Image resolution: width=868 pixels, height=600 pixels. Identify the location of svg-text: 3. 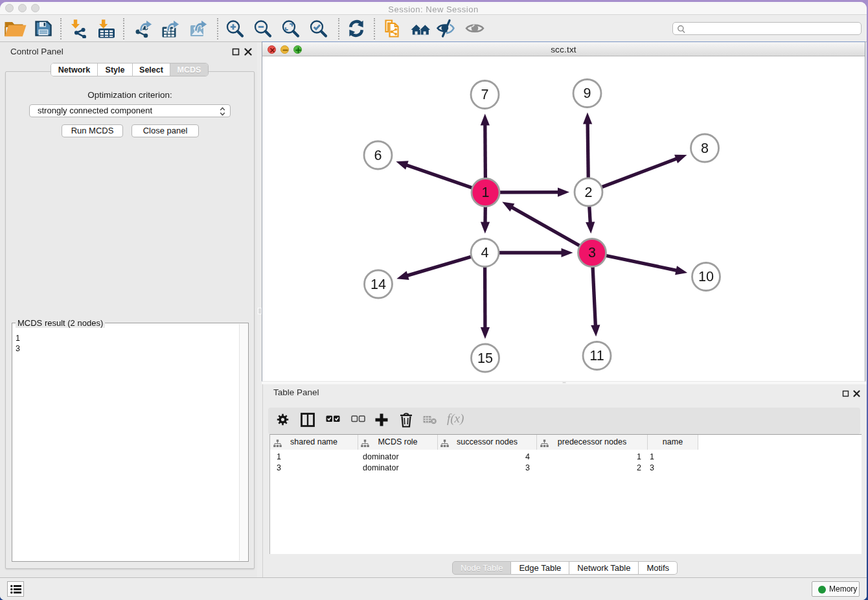
(592, 253).